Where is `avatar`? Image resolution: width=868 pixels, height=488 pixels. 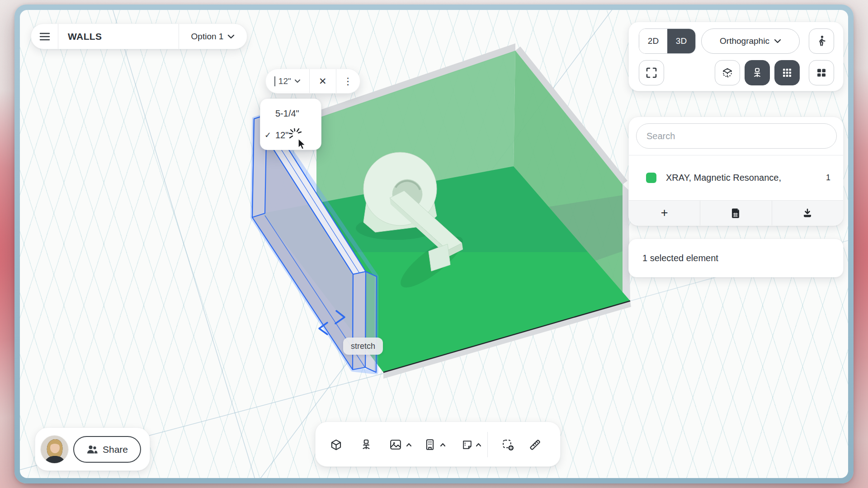
avatar is located at coordinates (54, 449).